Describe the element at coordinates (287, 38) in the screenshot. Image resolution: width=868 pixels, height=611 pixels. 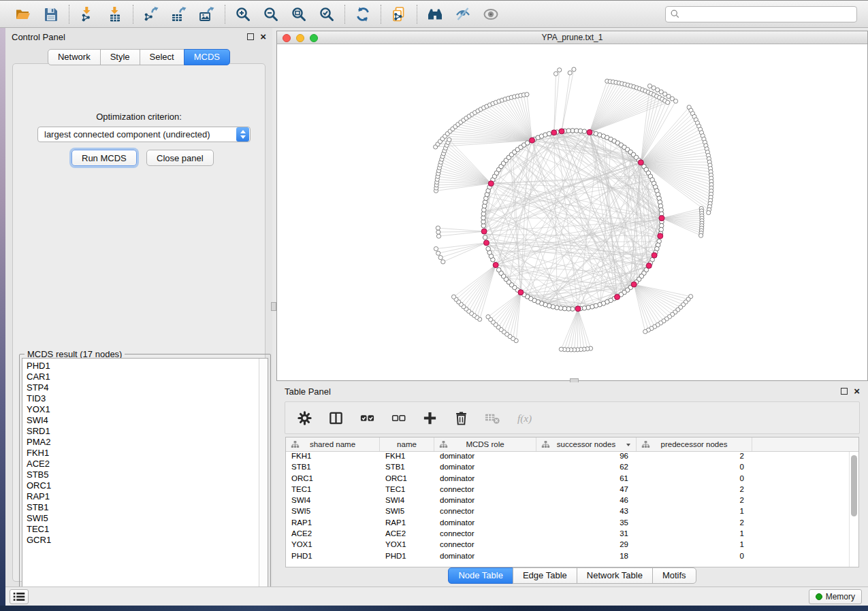
I see `close-window-icon` at that location.